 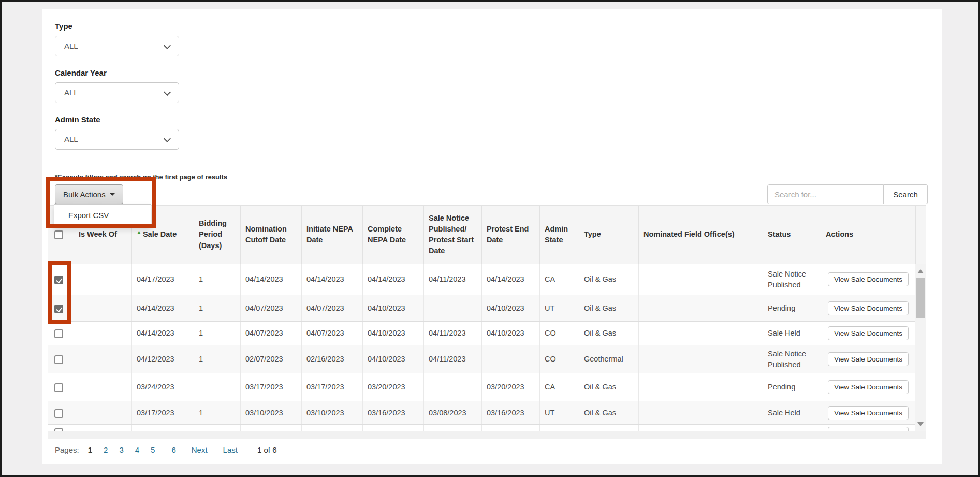 What do you see at coordinates (163, 413) in the screenshot?
I see `cell-sale-date: 03/17/2023` at bounding box center [163, 413].